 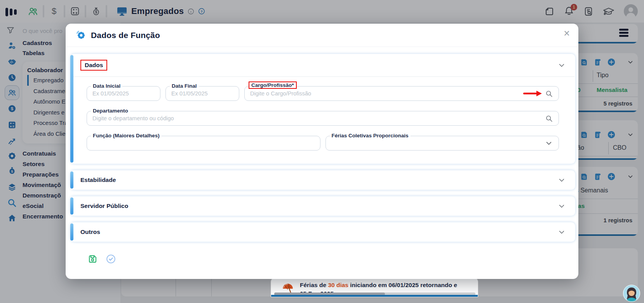 What do you see at coordinates (190, 93) in the screenshot?
I see `data-final-placeholder: Ex 01/05/2025` at bounding box center [190, 93].